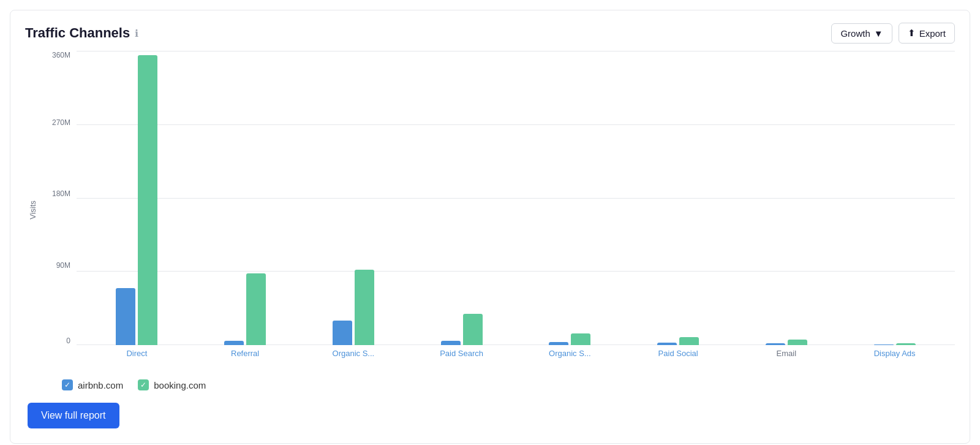 The width and height of the screenshot is (980, 445). What do you see at coordinates (234, 343) in the screenshot?
I see `bar-blue-referral` at bounding box center [234, 343].